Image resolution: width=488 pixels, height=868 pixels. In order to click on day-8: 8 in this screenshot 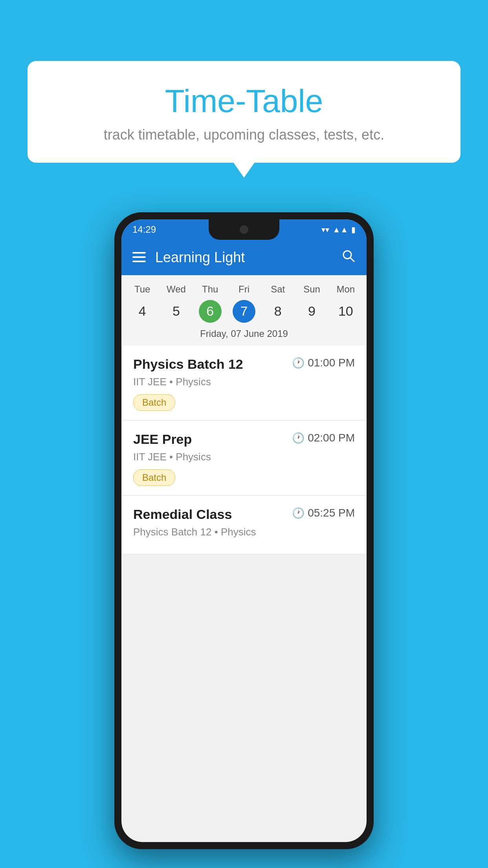, I will do `click(278, 311)`.